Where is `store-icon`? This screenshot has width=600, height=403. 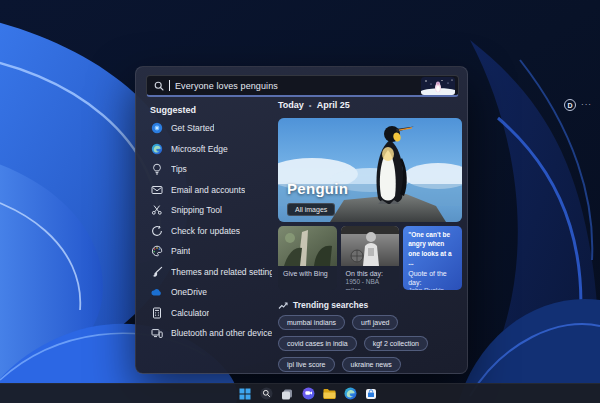
store-icon is located at coordinates (371, 394).